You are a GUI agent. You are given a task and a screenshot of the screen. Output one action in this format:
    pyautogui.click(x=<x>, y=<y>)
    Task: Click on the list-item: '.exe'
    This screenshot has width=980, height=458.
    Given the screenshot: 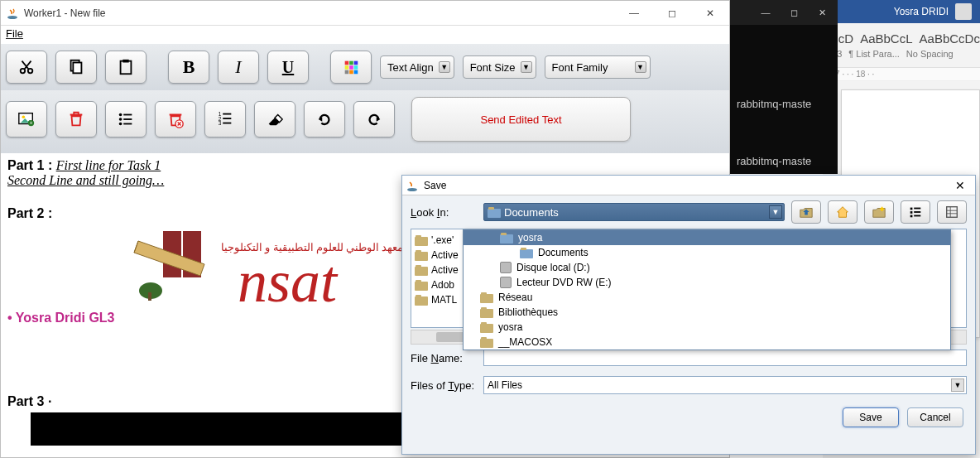 What is the action you would take?
    pyautogui.click(x=437, y=240)
    